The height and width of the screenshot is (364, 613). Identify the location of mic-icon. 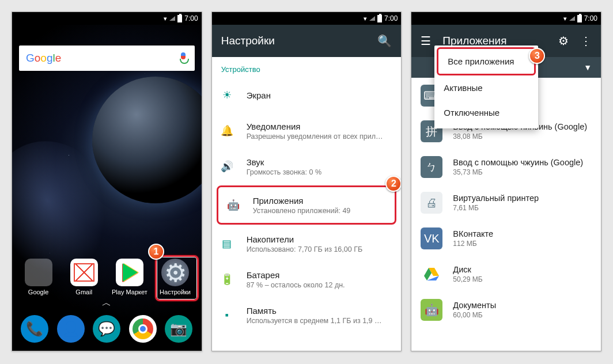
(183, 58).